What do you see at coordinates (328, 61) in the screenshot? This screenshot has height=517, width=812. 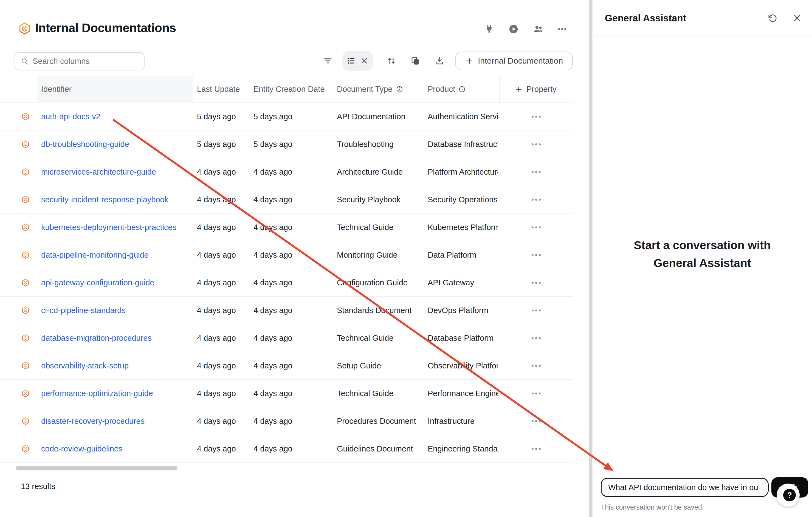 I see `filter-button` at bounding box center [328, 61].